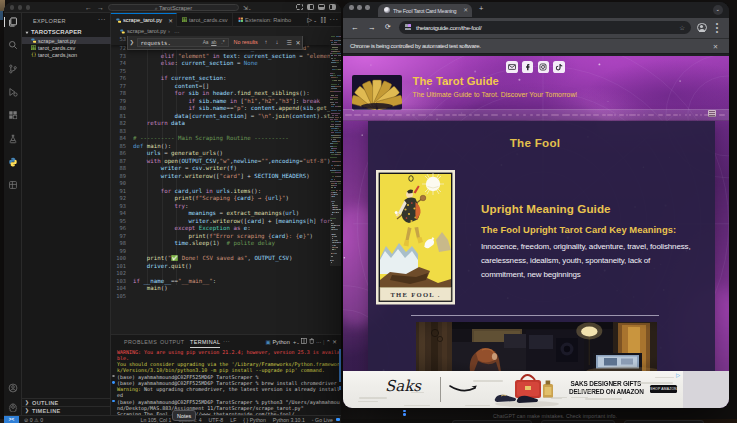 This screenshot has height=423, width=737. Describe the element at coordinates (266, 42) in the screenshot. I see `previous-match-icon: ↑` at that location.